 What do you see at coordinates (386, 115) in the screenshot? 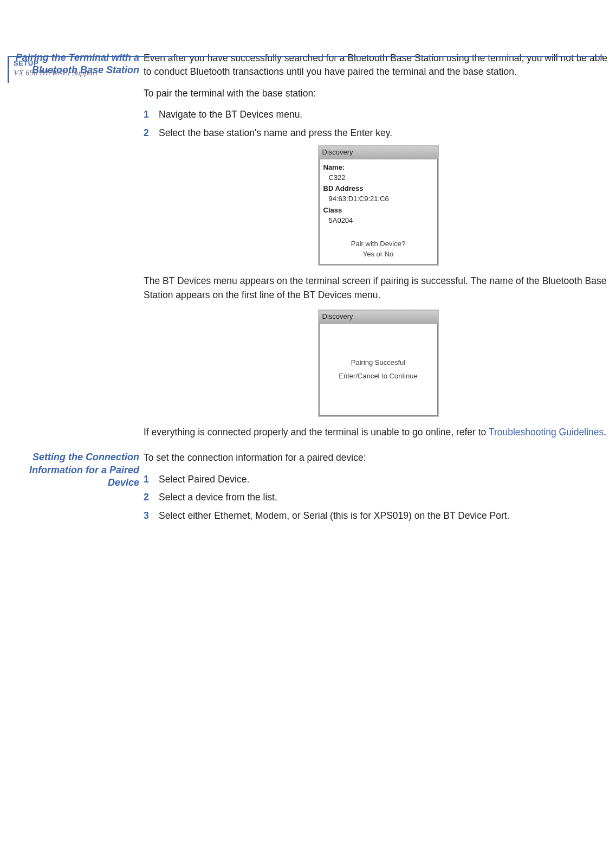
I see `step-text: Navigate to the BT Devices menu.` at bounding box center [386, 115].